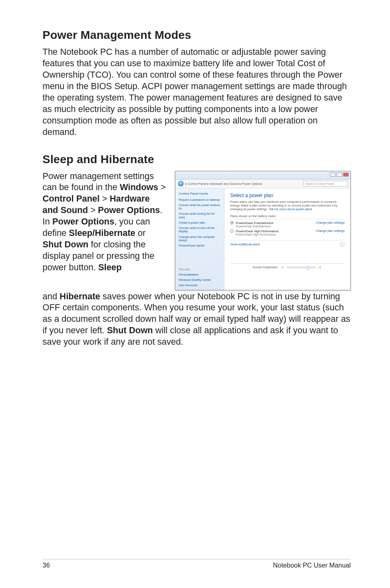  What do you see at coordinates (65, 245) in the screenshot?
I see `text-bold-shut-down: Shut Down` at bounding box center [65, 245].